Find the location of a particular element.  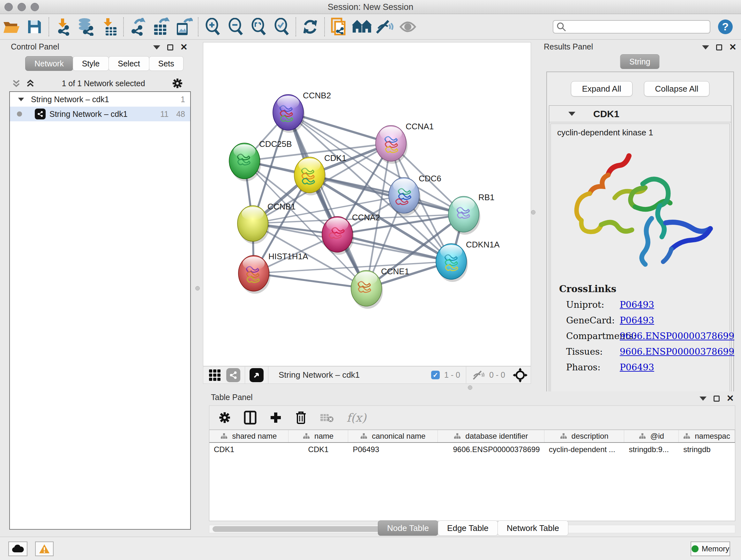

import-network-database-button is located at coordinates (86, 27).